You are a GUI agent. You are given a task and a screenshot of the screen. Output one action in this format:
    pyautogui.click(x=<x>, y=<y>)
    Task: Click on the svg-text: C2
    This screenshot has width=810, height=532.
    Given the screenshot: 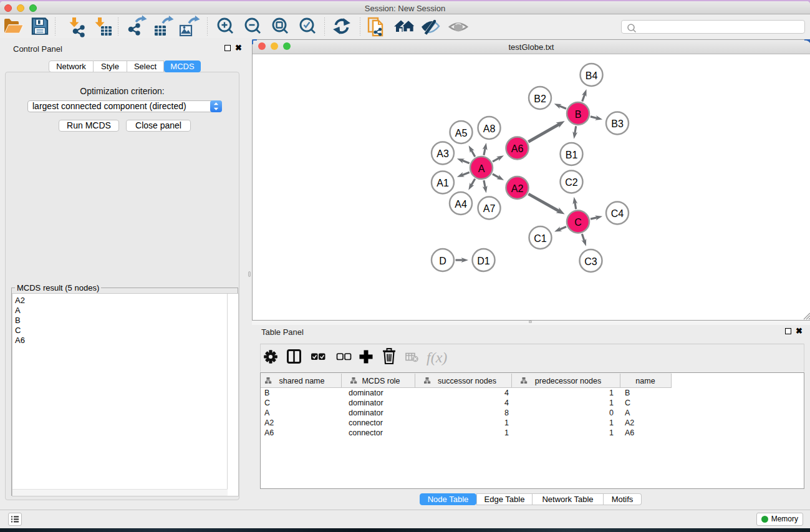 What is the action you would take?
    pyautogui.click(x=571, y=182)
    